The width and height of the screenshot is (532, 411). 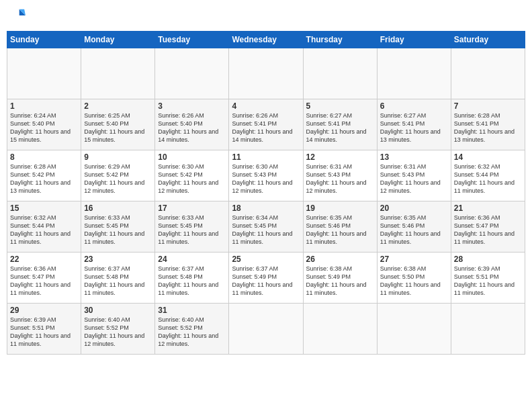 What do you see at coordinates (414, 157) in the screenshot?
I see `day-number: 13` at bounding box center [414, 157].